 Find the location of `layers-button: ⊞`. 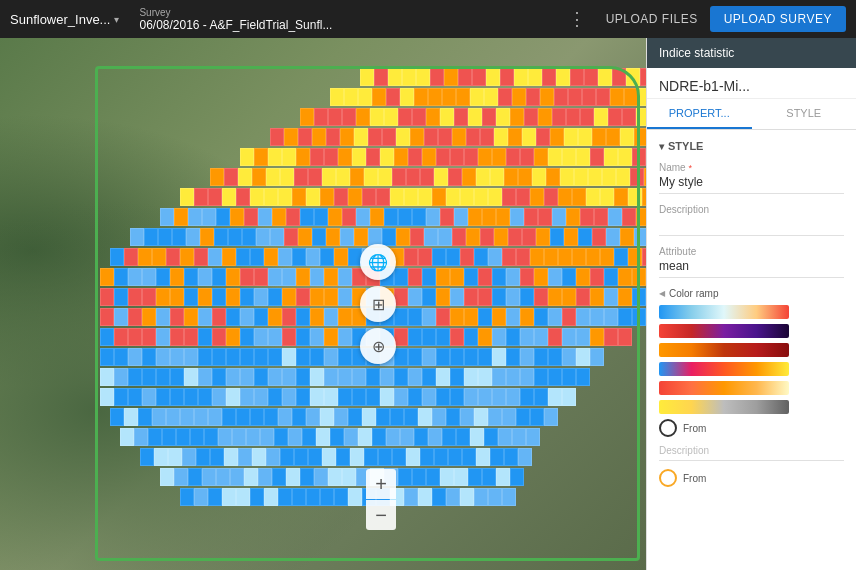

layers-button: ⊞ is located at coordinates (378, 304).